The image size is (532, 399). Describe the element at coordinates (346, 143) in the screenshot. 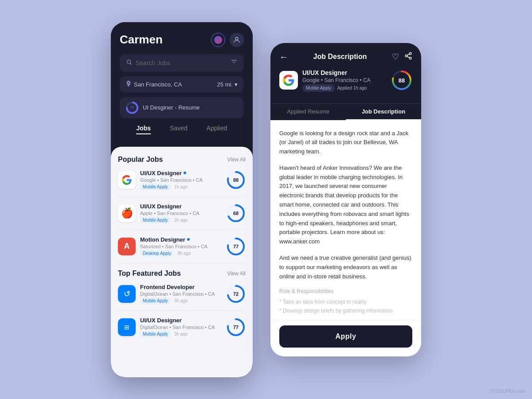

I see `desc-para-1: Google is looking for a design rock star…` at that location.